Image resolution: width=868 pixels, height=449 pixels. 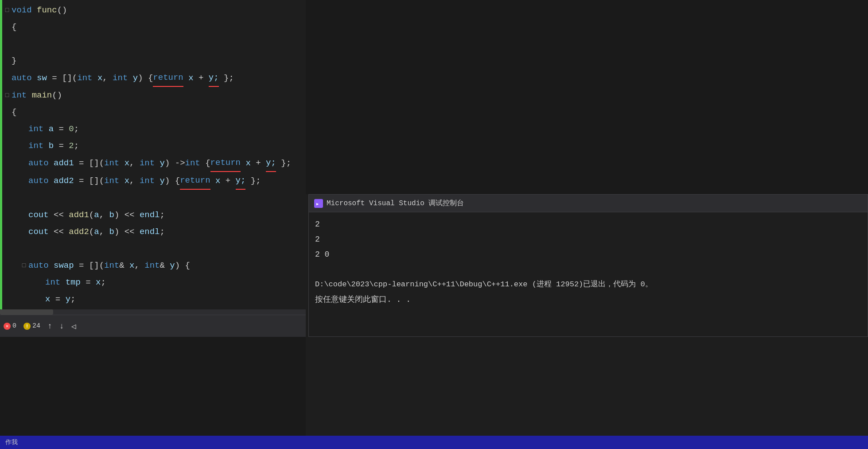 What do you see at coordinates (7, 95) in the screenshot?
I see `collapse-icon-6: □` at bounding box center [7, 95].